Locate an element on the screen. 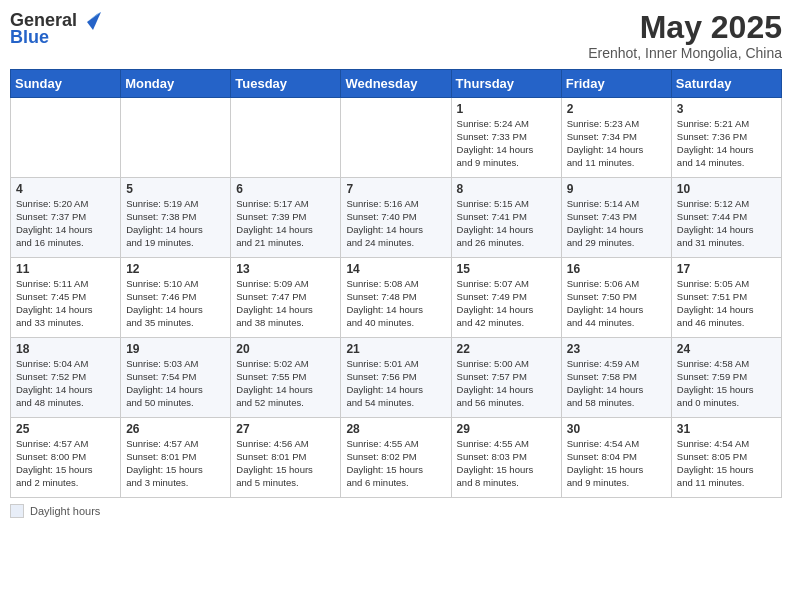 The width and height of the screenshot is (792, 612). calendar-week-row: 18Sunrise: 5:04 AM Sunset: 7:52 PM Dayli… is located at coordinates (396, 378).